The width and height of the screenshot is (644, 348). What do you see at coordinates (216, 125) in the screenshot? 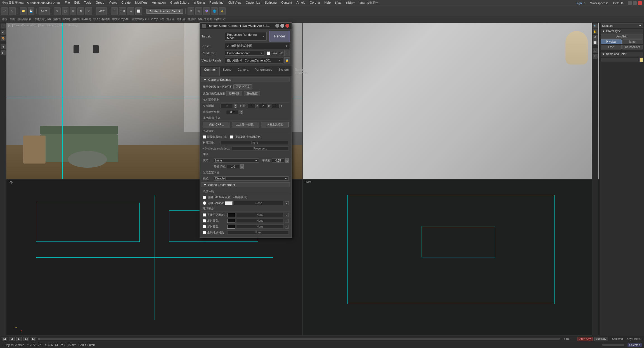
I see `save-cxr-btn: 保存 CXR...` at bounding box center [216, 125].